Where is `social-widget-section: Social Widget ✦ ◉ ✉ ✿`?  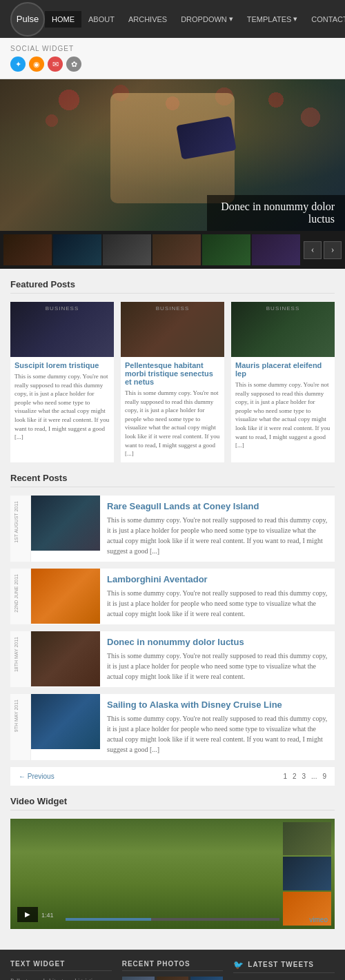 social-widget-section: Social Widget ✦ ◉ ✉ ✿ is located at coordinates (172, 59).